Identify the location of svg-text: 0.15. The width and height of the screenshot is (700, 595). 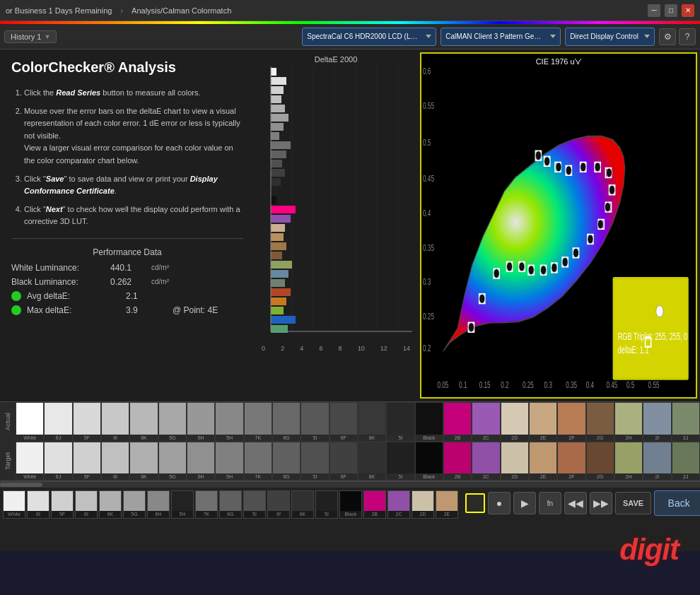
(485, 384).